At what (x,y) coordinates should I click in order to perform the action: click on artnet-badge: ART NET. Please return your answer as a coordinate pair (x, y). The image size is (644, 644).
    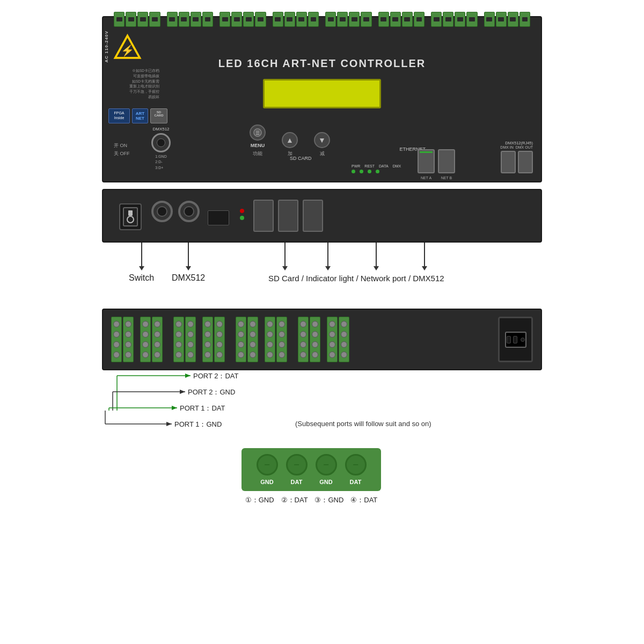
    Looking at the image, I should click on (140, 116).